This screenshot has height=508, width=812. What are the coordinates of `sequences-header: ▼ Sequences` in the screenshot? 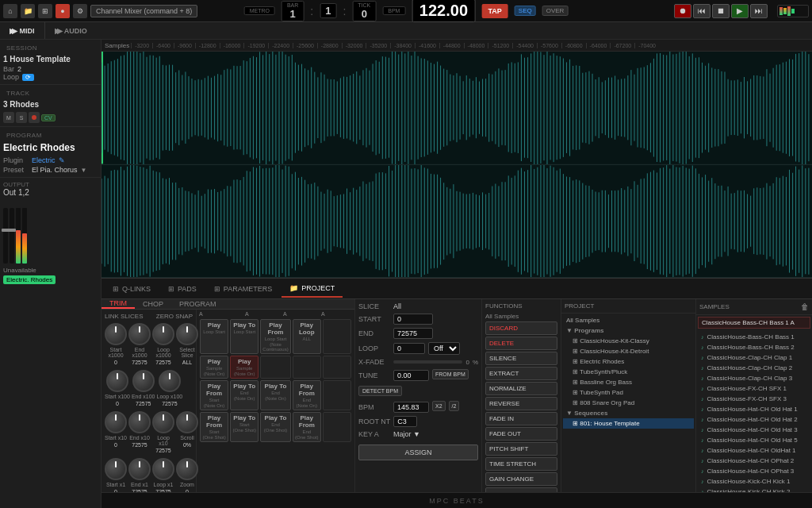 It's located at (628, 413).